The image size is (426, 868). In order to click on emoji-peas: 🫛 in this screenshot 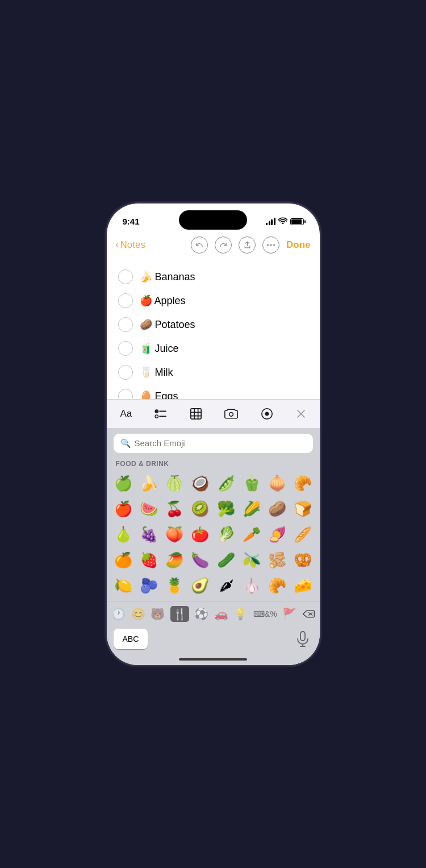, I will do `click(226, 483)`.